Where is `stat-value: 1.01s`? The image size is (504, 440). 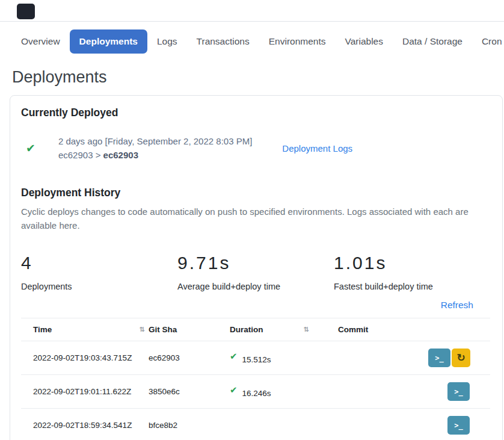
stat-value: 1.01s is located at coordinates (412, 263).